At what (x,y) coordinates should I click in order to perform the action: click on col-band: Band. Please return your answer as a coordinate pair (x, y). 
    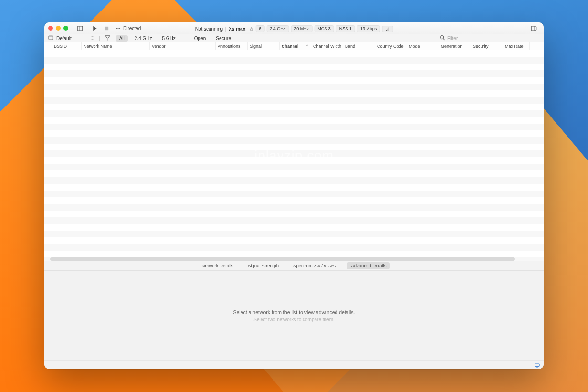
    Looking at the image, I should click on (359, 46).